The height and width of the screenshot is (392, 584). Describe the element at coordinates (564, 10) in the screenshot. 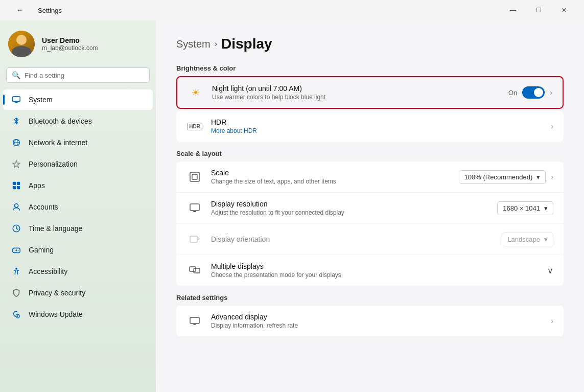

I see `close-button: ✕` at that location.